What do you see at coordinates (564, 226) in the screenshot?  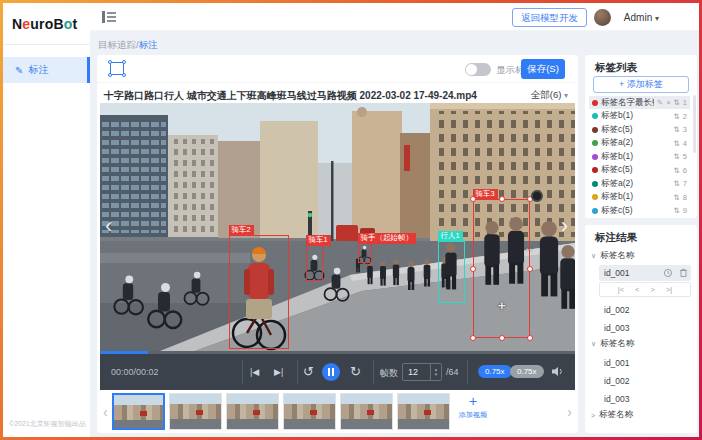 I see `next-video-chevron: ›` at bounding box center [564, 226].